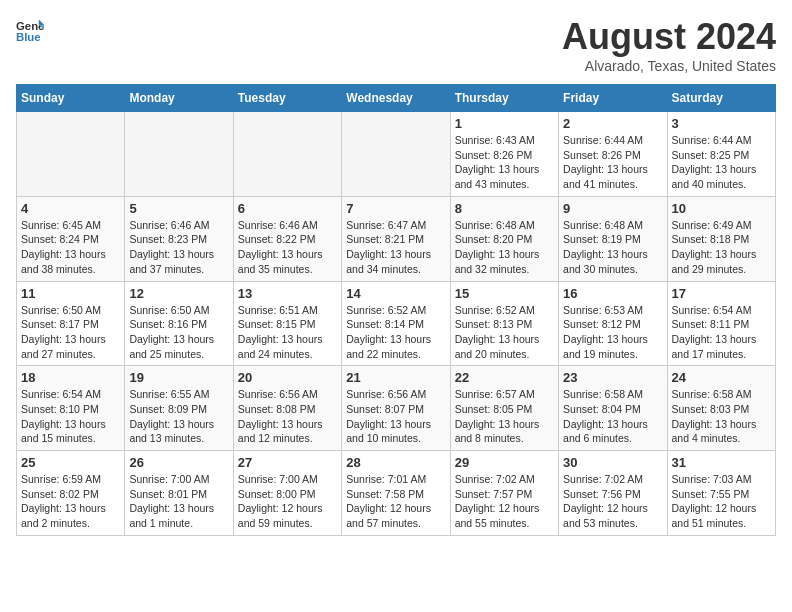  Describe the element at coordinates (70, 462) in the screenshot. I see `day-number: 25` at that location.